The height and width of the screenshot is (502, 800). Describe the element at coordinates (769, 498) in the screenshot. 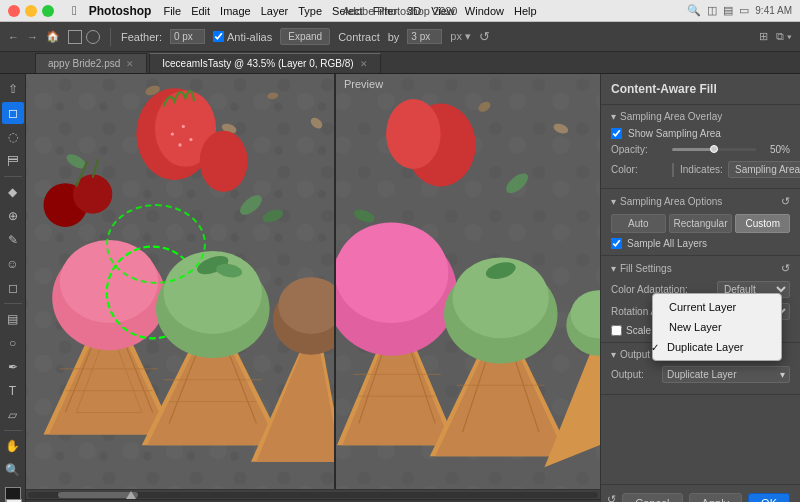

I see `ok-button: OK` at that location.